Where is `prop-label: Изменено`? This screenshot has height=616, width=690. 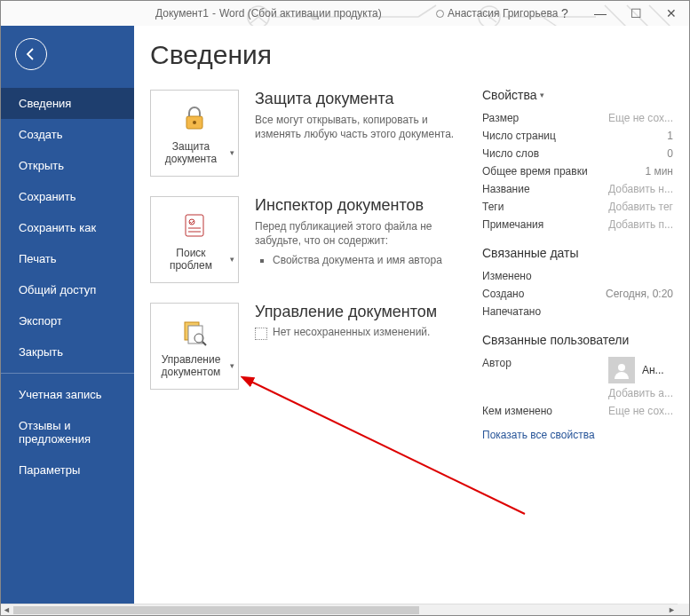 prop-label: Изменено is located at coordinates (507, 276).